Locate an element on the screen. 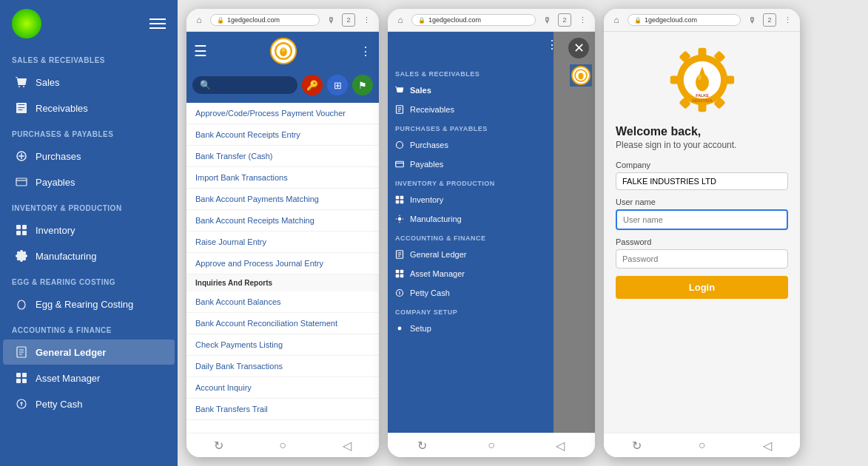 This screenshot has width=868, height=466. sidebar-item-purchases: Purchases is located at coordinates (89, 156).